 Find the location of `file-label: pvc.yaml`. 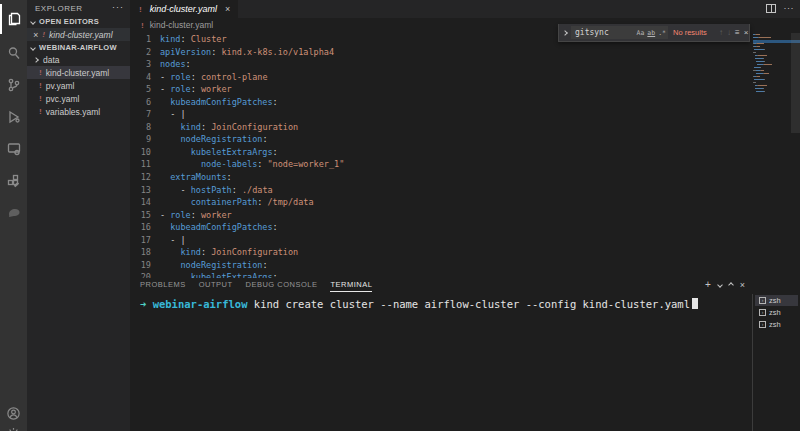

file-label: pvc.yaml is located at coordinates (63, 99).